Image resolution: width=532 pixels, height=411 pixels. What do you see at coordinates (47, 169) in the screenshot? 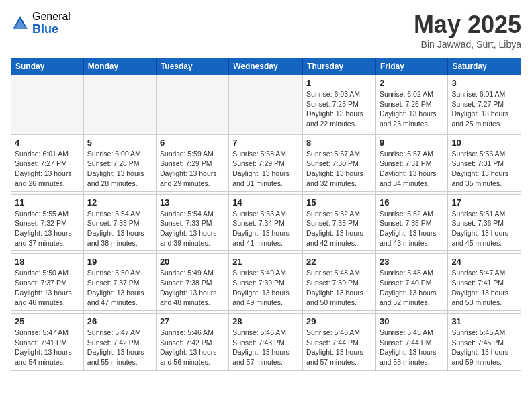
I see `day-info: Sunrise: 6:01 AM Sunset: 7:27 PM Dayligh…` at bounding box center [47, 169].